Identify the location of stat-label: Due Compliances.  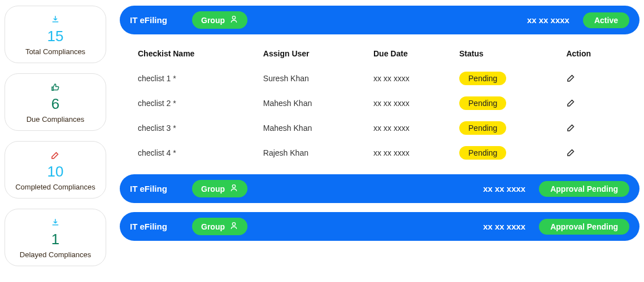
(55, 120).